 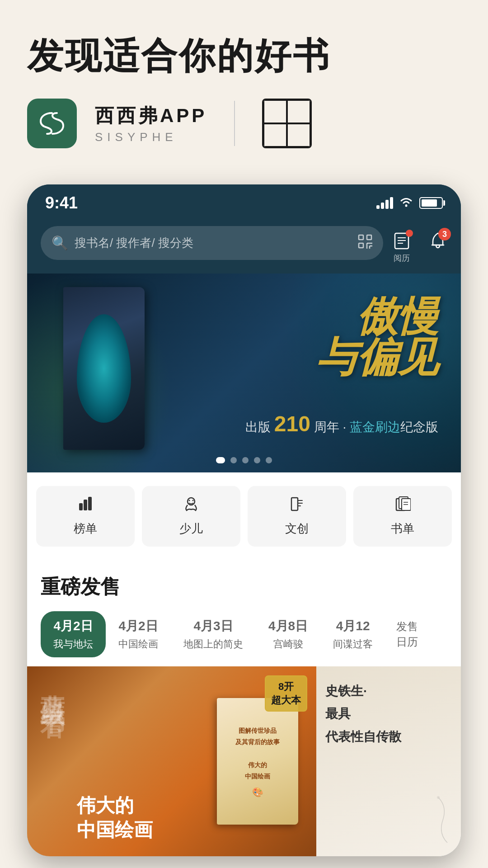 What do you see at coordinates (409, 203) in the screenshot?
I see `status-icons` at bounding box center [409, 203].